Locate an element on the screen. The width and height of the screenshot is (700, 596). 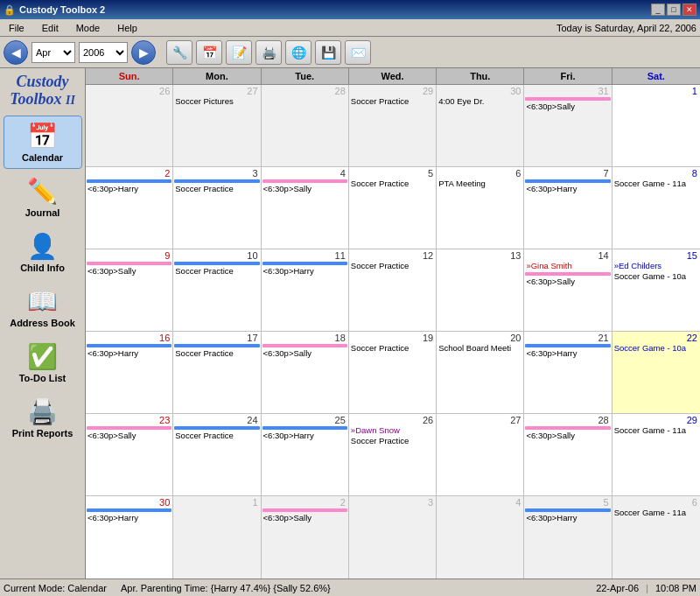
sidebar-label-address-book: Address Book is located at coordinates (42, 323).